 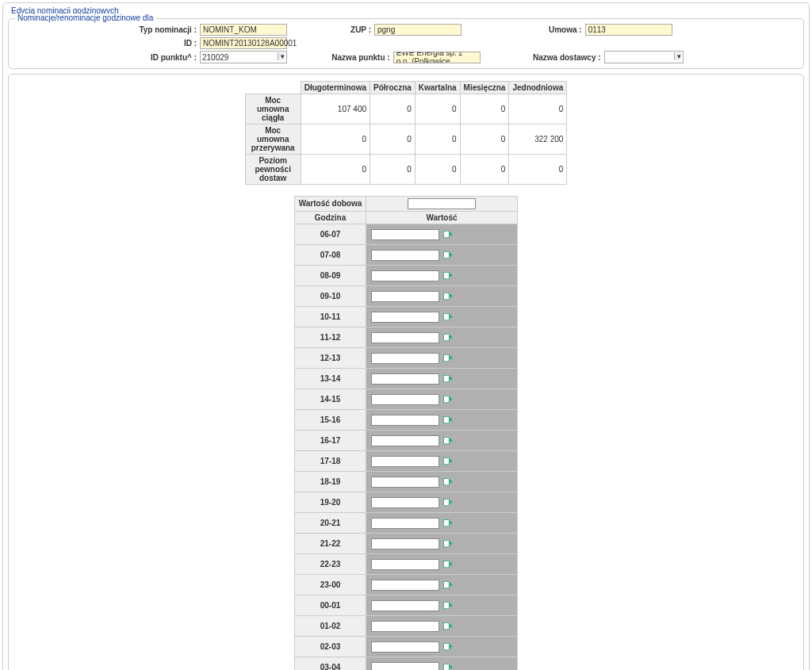 What do you see at coordinates (243, 57) in the screenshot?
I see `idpunktu-select: 210029` at bounding box center [243, 57].